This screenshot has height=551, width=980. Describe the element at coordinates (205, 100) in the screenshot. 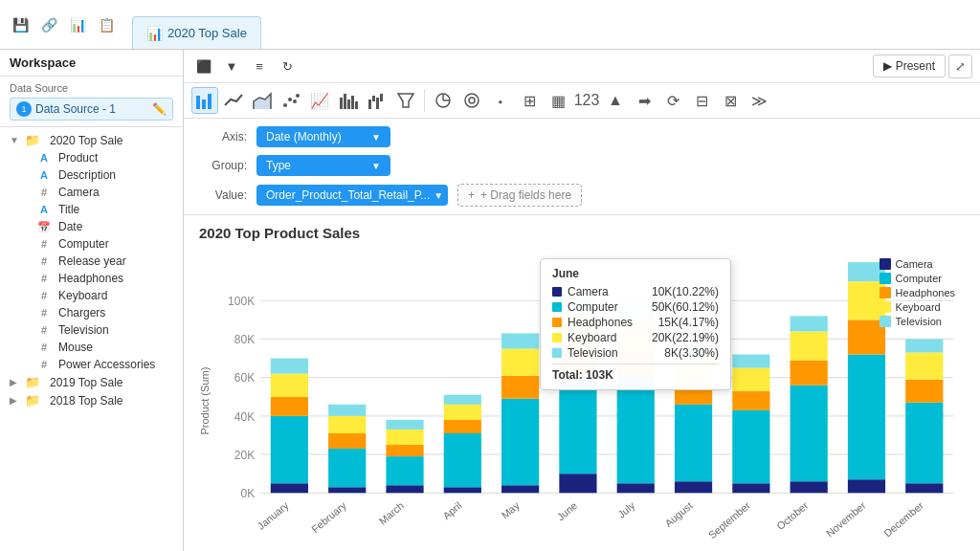

I see `bar-chart-icon` at that location.